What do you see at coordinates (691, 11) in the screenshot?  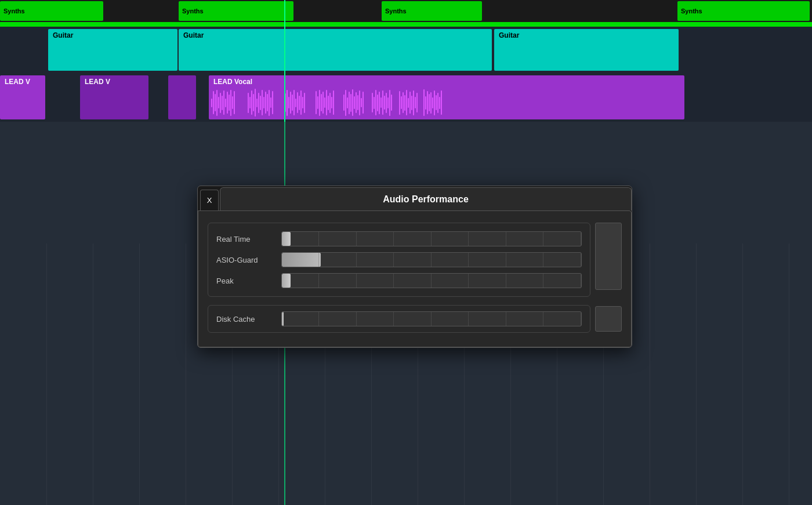 I see `synth-clip-label-4: Synths` at bounding box center [691, 11].